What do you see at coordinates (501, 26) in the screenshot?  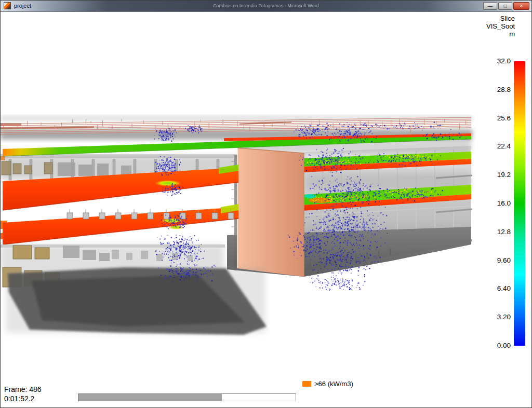 I see `colorbar-title: Slice VIS_Soot m` at bounding box center [501, 26].